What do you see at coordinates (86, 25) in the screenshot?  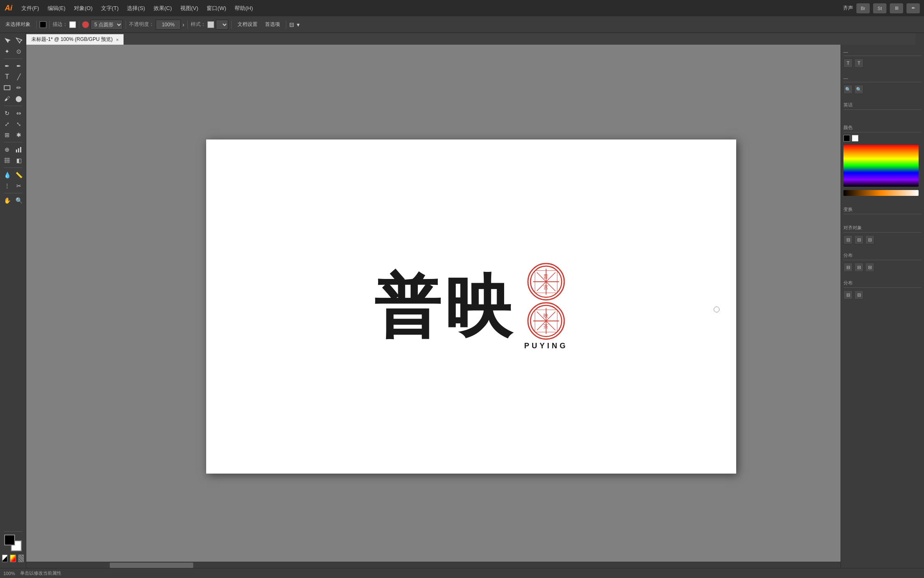 I see `stroke-color-indicator` at bounding box center [86, 25].